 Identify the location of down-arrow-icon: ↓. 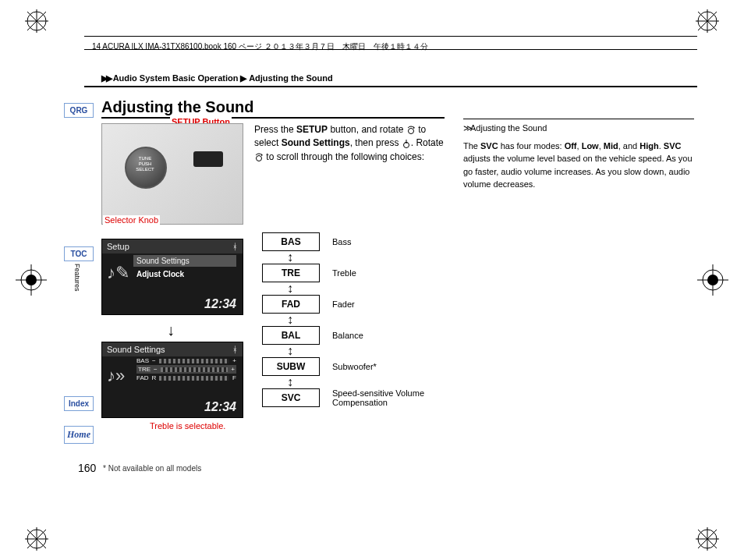
(171, 331).